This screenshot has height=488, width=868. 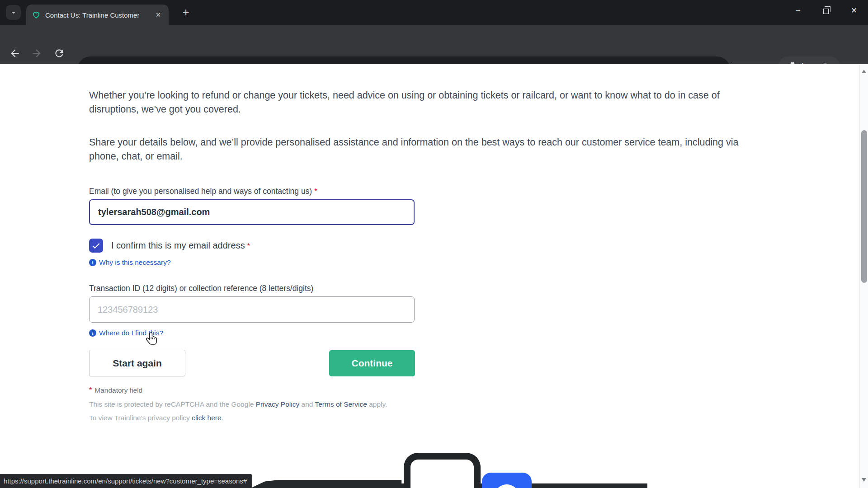 I want to click on reload-button, so click(x=59, y=53).